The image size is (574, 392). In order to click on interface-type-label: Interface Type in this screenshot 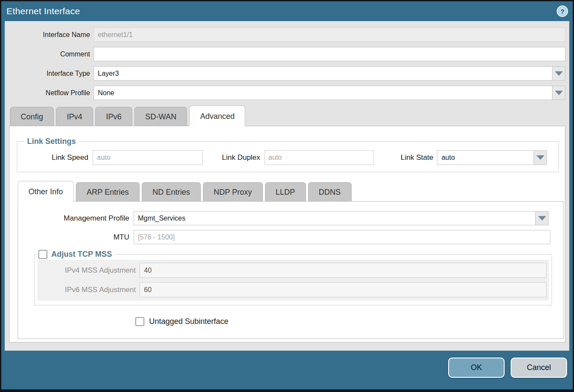, I will do `click(48, 74)`.